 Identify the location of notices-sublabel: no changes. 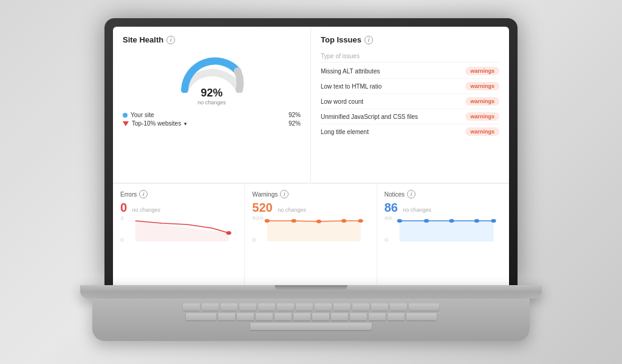
(417, 210).